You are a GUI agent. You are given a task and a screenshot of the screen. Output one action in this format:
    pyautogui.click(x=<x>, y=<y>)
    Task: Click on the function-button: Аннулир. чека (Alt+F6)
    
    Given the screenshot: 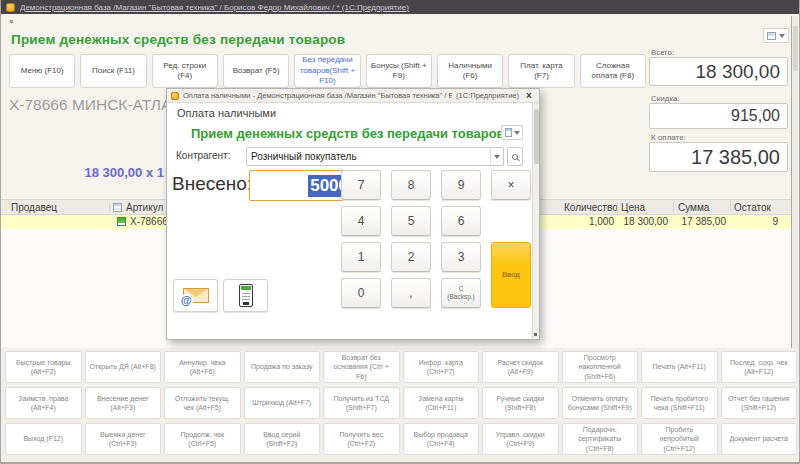 What is the action you would take?
    pyautogui.click(x=202, y=367)
    